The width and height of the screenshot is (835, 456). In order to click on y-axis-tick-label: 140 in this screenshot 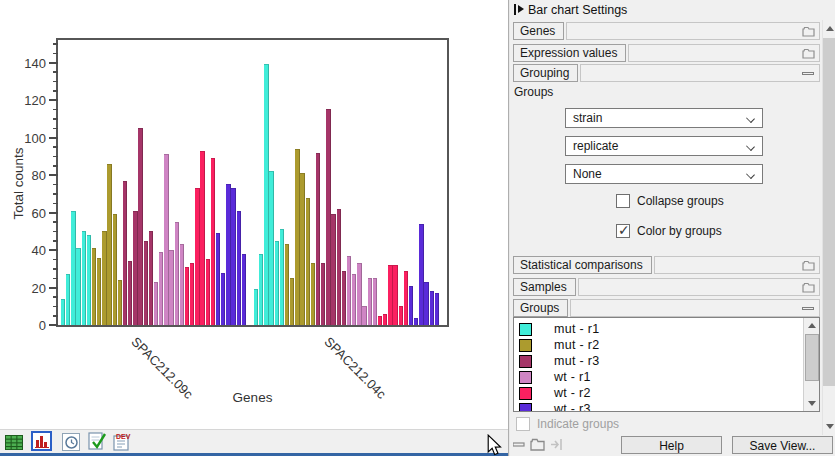, I will do `click(26, 64)`.